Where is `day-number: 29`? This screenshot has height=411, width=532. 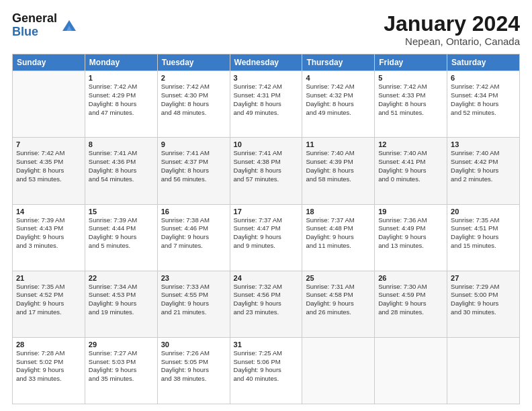 day-number: 29 is located at coordinates (121, 345).